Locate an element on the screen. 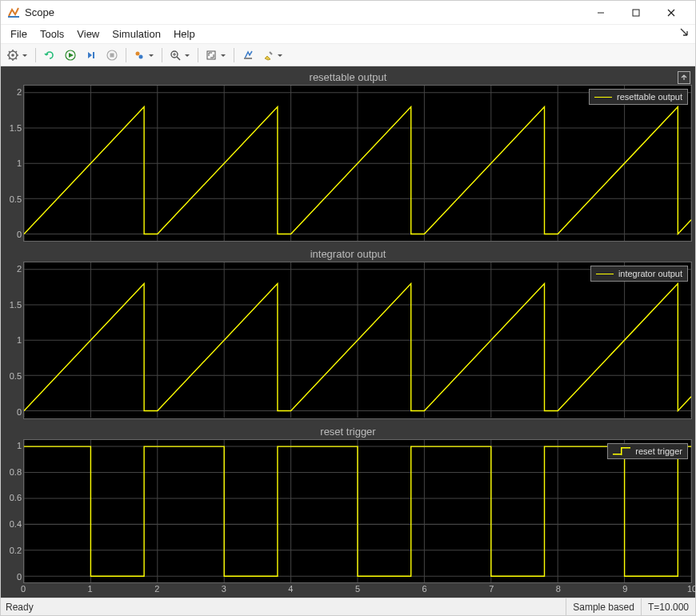  legend-label: reset trigger is located at coordinates (659, 451).